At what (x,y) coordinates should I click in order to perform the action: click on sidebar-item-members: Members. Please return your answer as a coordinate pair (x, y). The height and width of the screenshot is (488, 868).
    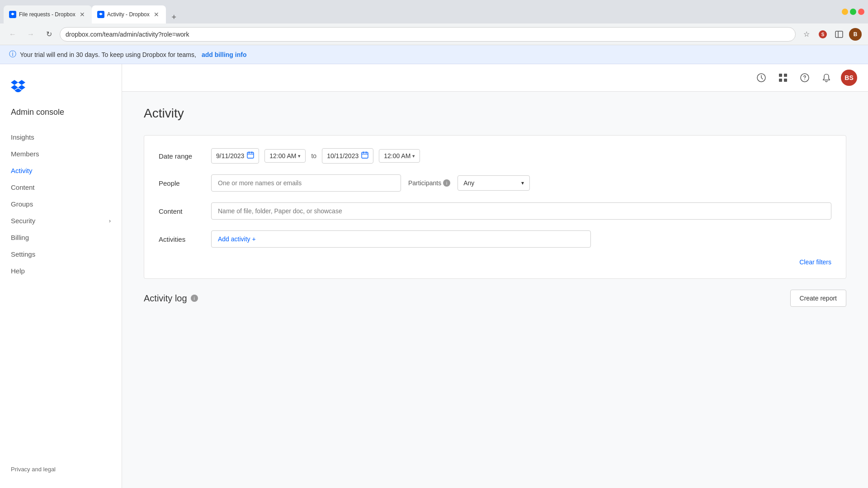
    Looking at the image, I should click on (61, 154).